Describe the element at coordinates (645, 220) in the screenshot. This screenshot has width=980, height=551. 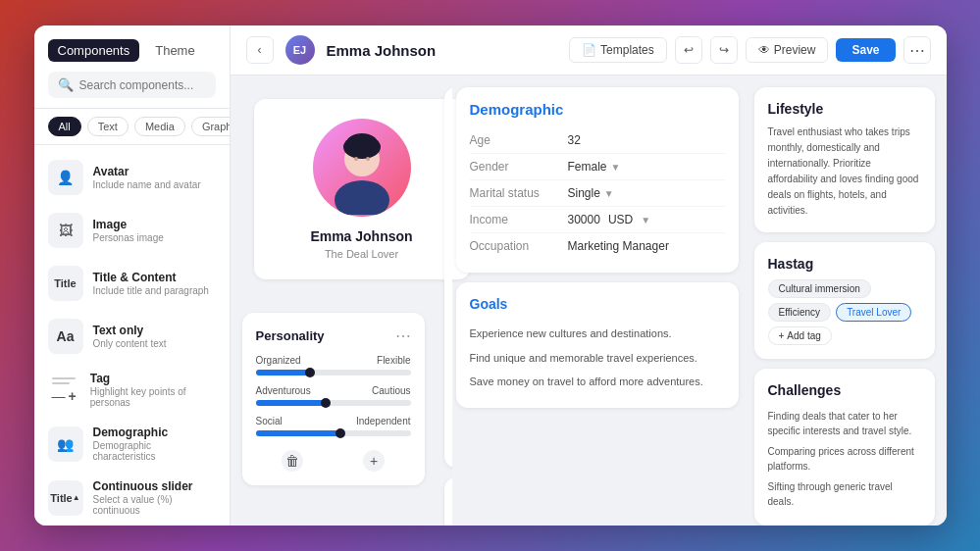
I see `income-dropdown-arrow: ▼` at that location.